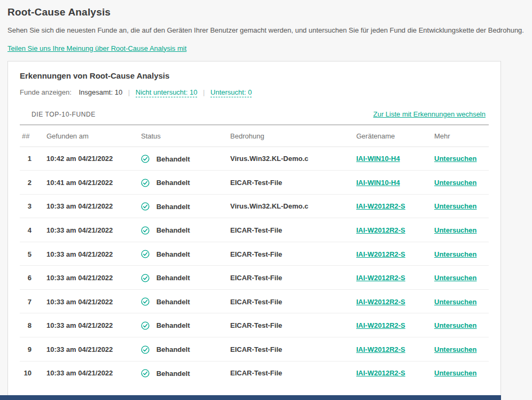 This screenshot has width=532, height=400. I want to click on table-row: 7 10:33 am 04/21/2022 Behandelt EICAR-Te…, so click(254, 302).